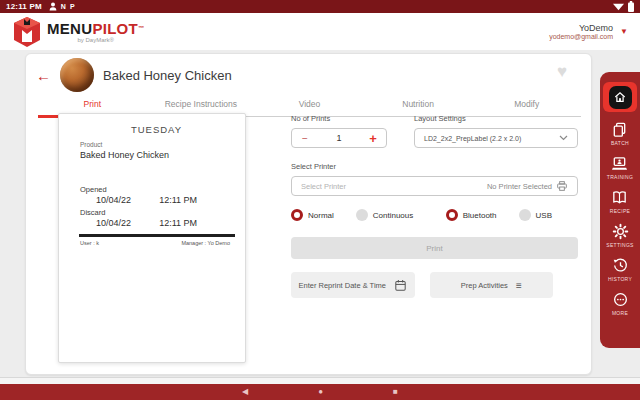 The width and height of the screenshot is (640, 400). I want to click on printer-field: No Printer Selected, so click(434, 186).